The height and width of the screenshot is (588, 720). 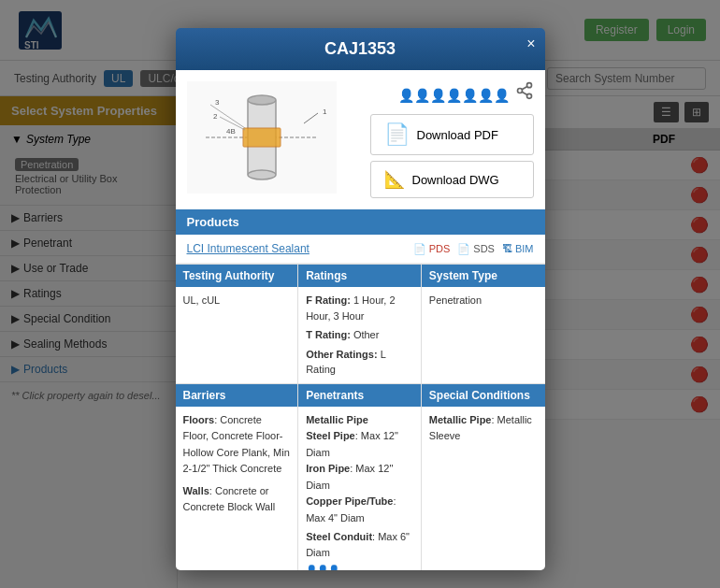 What do you see at coordinates (458, 135) in the screenshot?
I see `download-pdf-label: Download PDF` at bounding box center [458, 135].